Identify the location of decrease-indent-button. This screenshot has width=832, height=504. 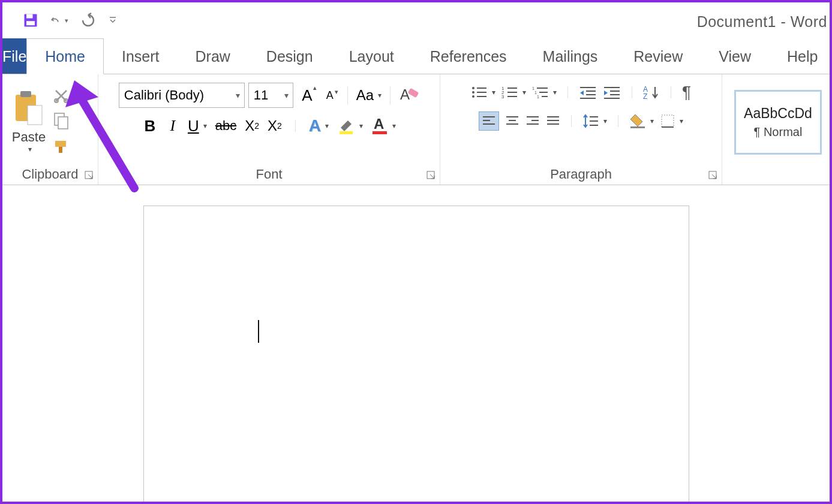
(588, 92).